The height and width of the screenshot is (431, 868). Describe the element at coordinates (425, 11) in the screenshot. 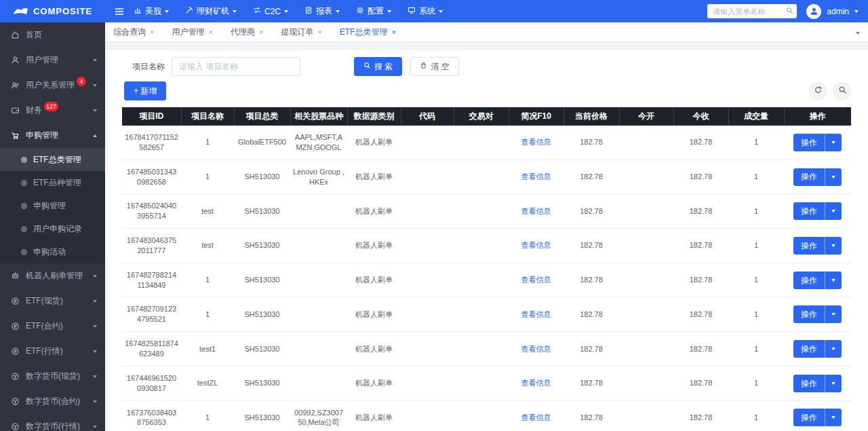

I see `nav-item-5: 系统` at that location.